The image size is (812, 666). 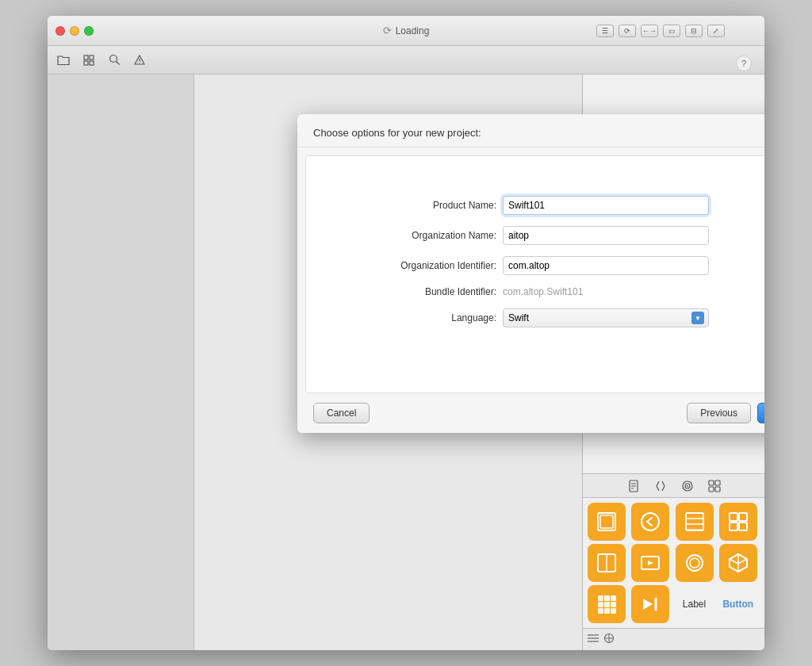 I want to click on media-player-icon-cell, so click(x=650, y=563).